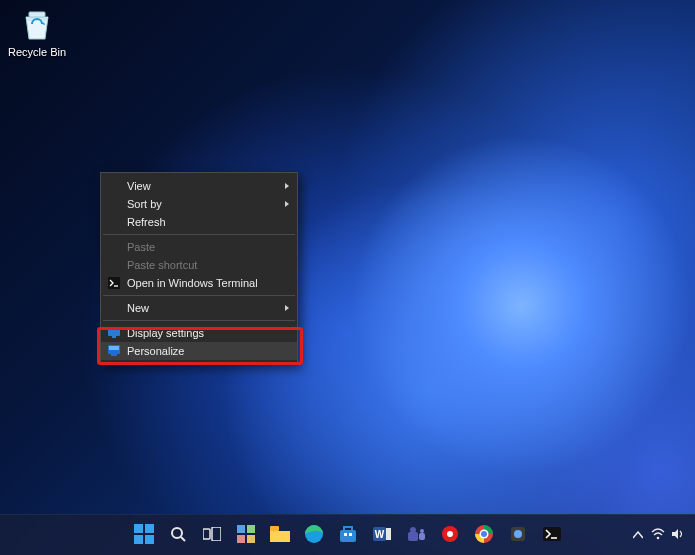 Image resolution: width=695 pixels, height=555 pixels. What do you see at coordinates (199, 186) in the screenshot?
I see `ctx-view: View` at bounding box center [199, 186].